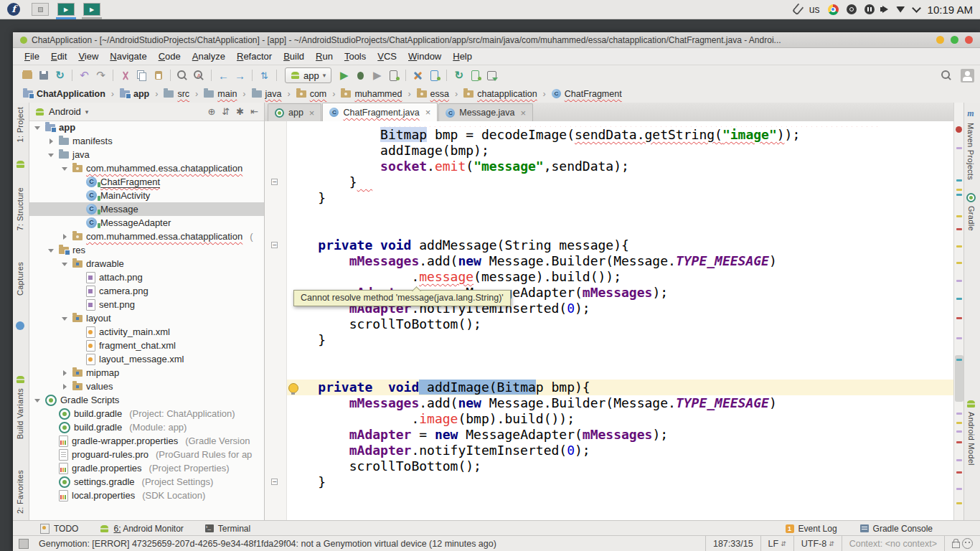 The height and width of the screenshot is (551, 980). What do you see at coordinates (85, 75) in the screenshot?
I see `undo-icon: ↶` at bounding box center [85, 75].